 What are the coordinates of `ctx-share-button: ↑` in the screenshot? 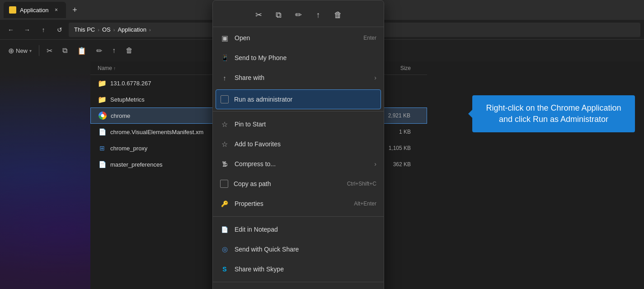 It's located at (318, 15).